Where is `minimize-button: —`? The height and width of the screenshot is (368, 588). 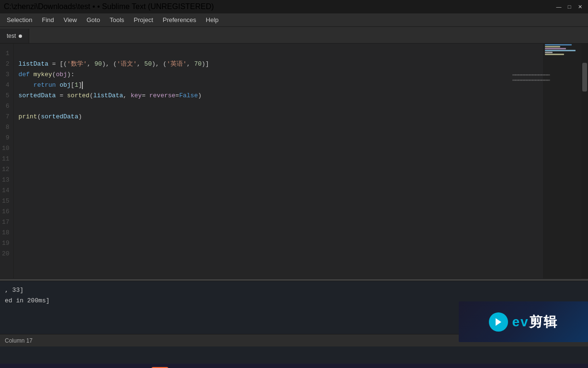
minimize-button: — is located at coordinates (559, 7).